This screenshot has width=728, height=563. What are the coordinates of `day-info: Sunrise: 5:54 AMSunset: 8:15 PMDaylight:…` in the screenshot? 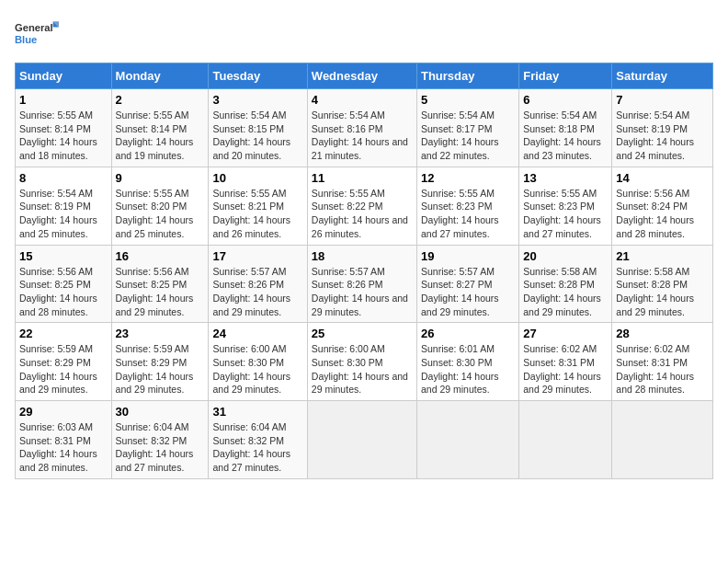 It's located at (257, 136).